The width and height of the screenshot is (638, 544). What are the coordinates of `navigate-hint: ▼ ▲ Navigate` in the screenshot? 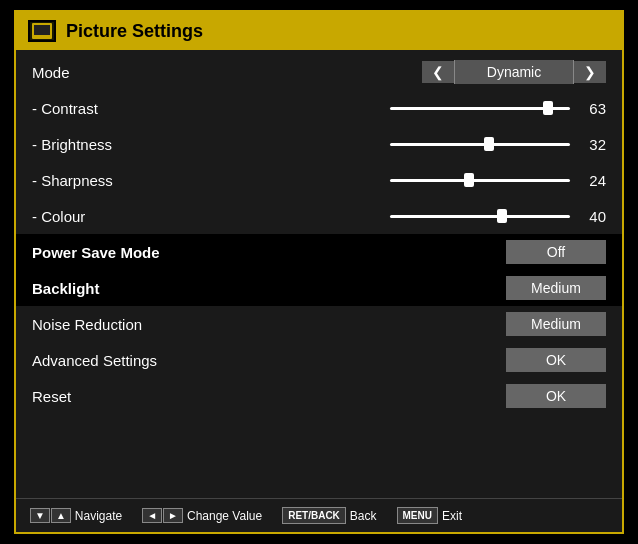 It's located at (76, 516).